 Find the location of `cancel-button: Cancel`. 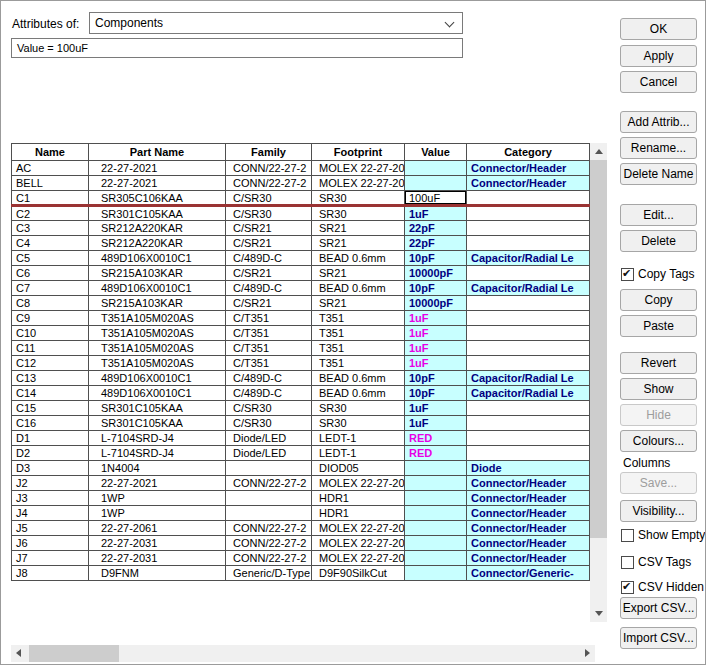

cancel-button: Cancel is located at coordinates (658, 82).